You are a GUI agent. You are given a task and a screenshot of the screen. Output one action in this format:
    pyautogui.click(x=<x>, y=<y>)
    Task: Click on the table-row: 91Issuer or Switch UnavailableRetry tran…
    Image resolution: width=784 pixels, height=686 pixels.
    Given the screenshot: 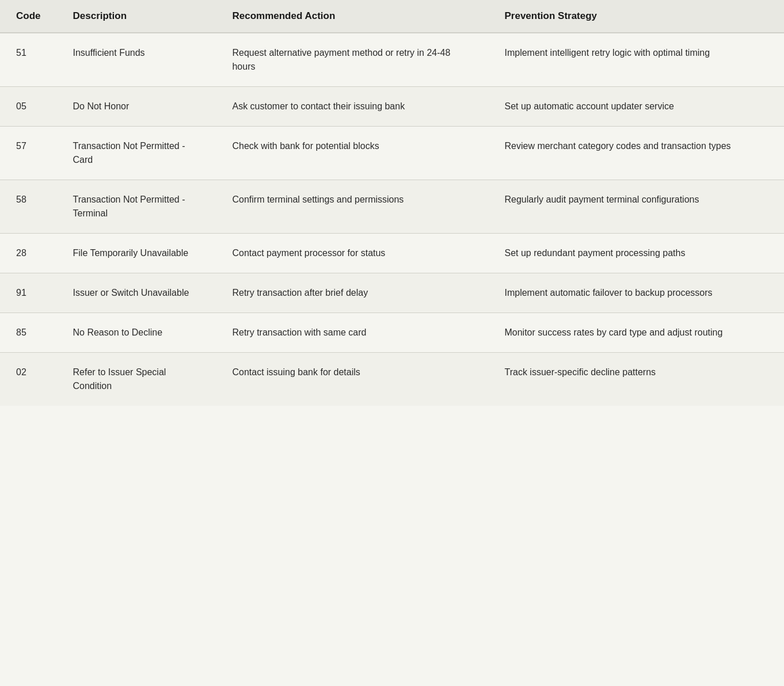 What is the action you would take?
    pyautogui.click(x=392, y=294)
    